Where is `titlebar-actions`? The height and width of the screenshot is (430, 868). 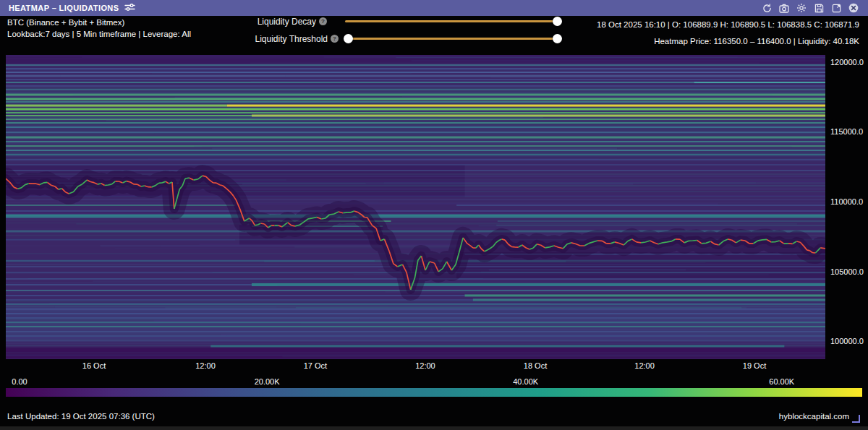
titlebar-actions is located at coordinates (810, 8).